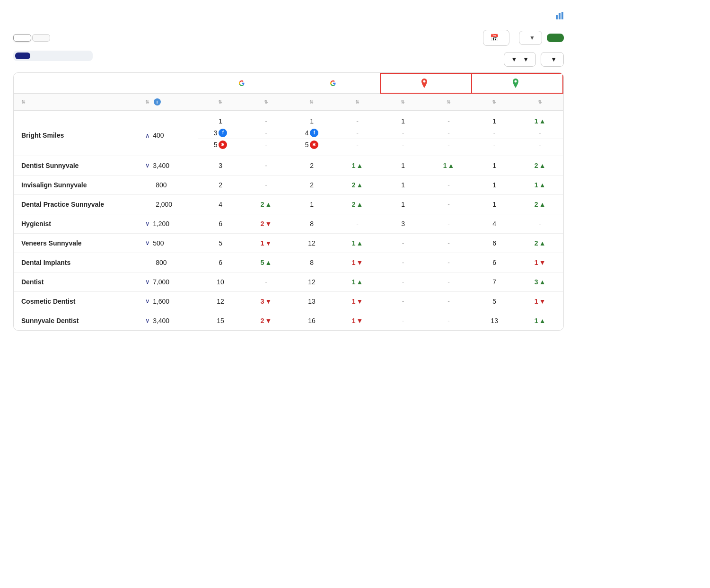  I want to click on chevron-down-icon: ▼, so click(532, 38).